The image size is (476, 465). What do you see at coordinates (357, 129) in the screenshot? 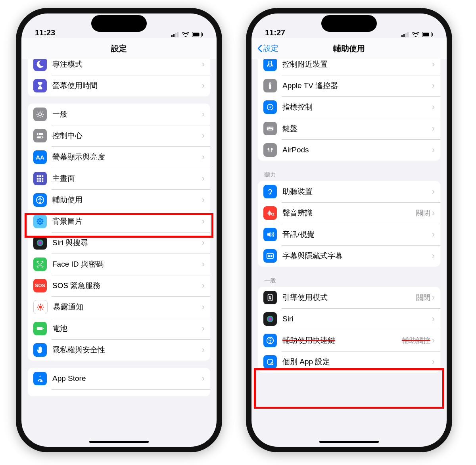
I see `row-label: 鍵盤` at bounding box center [357, 129].